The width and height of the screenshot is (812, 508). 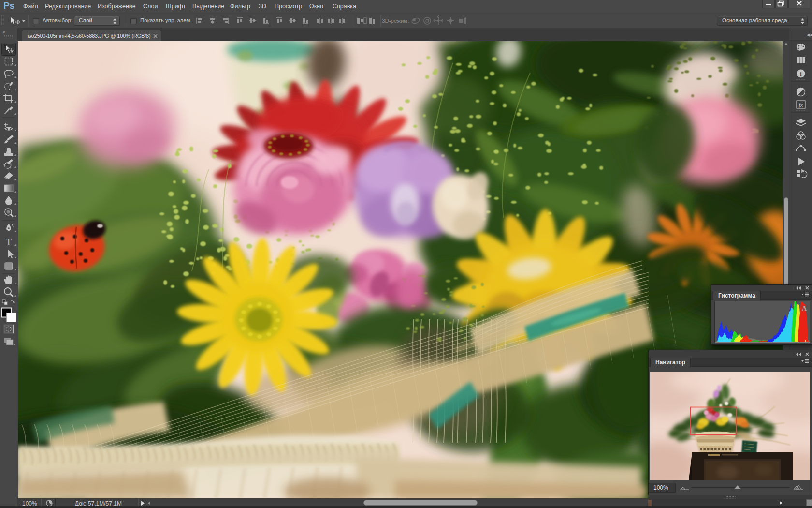 What do you see at coordinates (801, 74) in the screenshot?
I see `svg-text: i` at bounding box center [801, 74].